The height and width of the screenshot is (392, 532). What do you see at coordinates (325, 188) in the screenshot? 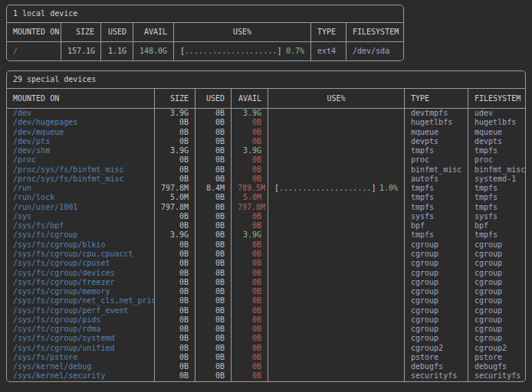
I see `usage-bar: [....................]` at bounding box center [325, 188].